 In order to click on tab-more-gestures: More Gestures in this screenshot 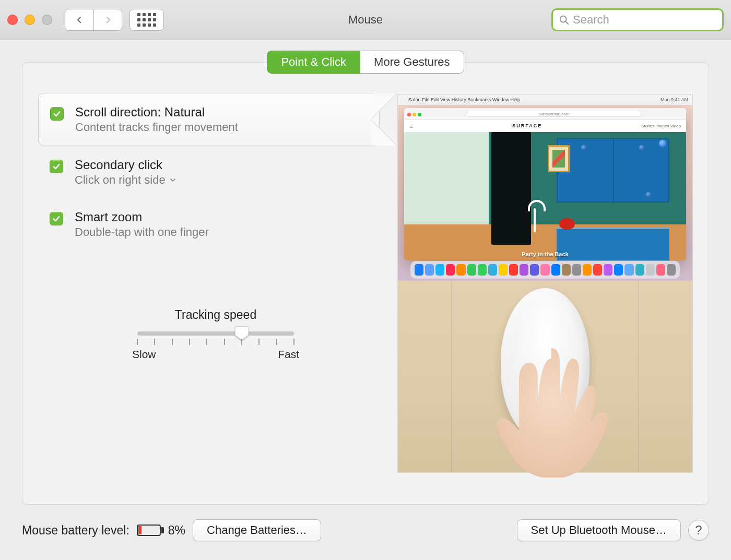, I will do `click(412, 62)`.